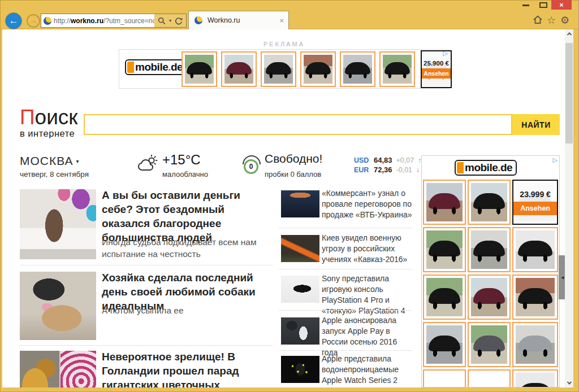 The image size is (579, 392). What do you see at coordinates (298, 124) in the screenshot?
I see `search-input` at bounding box center [298, 124].